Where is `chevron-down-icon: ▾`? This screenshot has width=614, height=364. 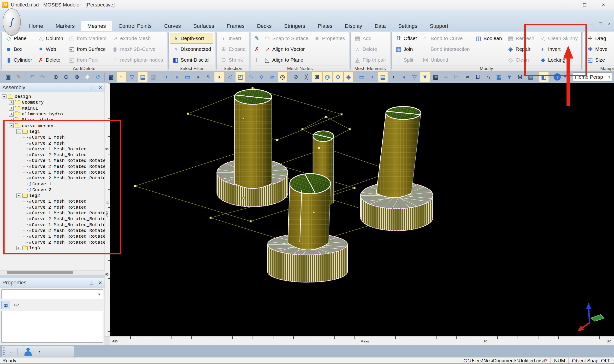 chevron-down-icon: ▾ is located at coordinates (610, 77).